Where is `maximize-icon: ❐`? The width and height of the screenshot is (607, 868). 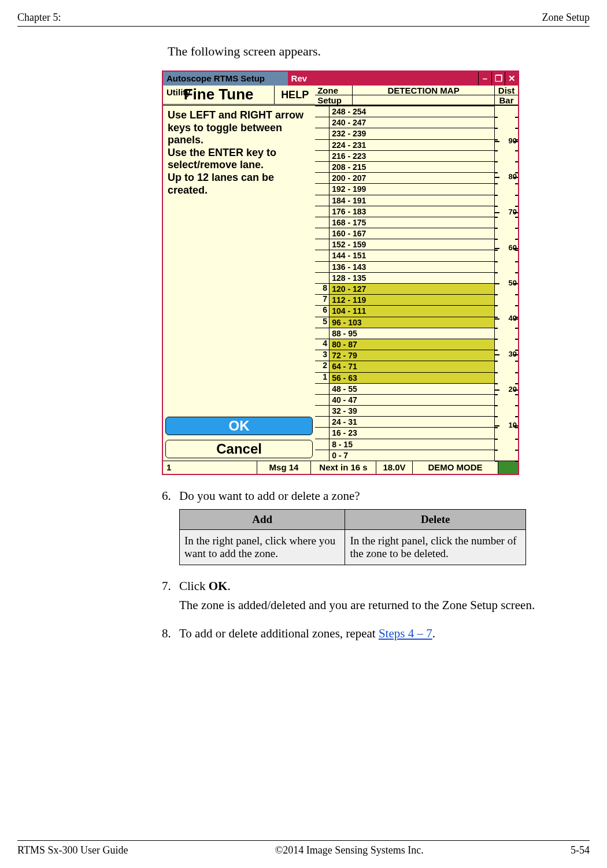 maximize-icon: ❐ is located at coordinates (498, 79).